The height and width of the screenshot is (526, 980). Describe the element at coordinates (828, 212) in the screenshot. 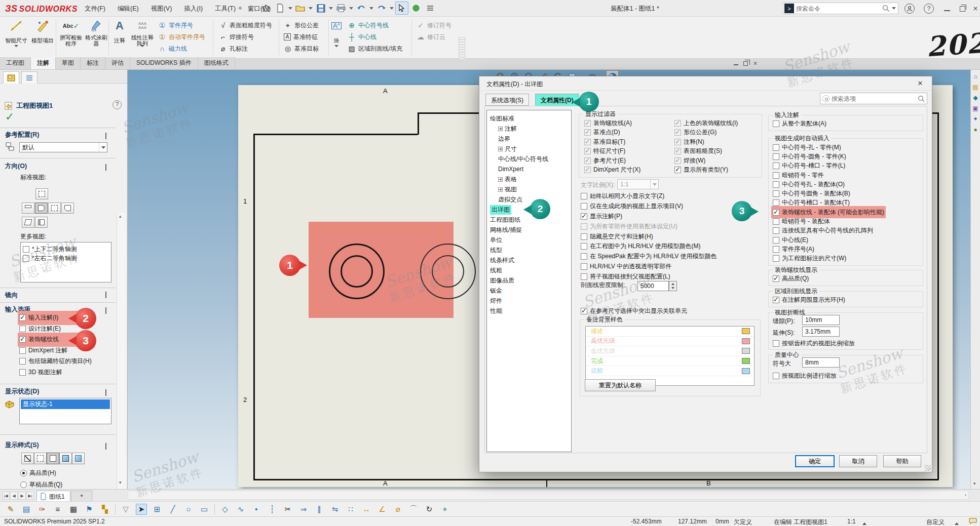

I see `auto-insert-checkbox: 装饰螺纹线 - 装配体 (可能会影响性能)` at that location.